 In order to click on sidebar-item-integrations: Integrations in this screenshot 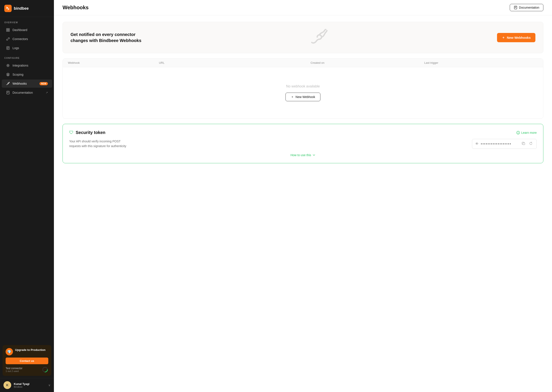, I will do `click(27, 65)`.